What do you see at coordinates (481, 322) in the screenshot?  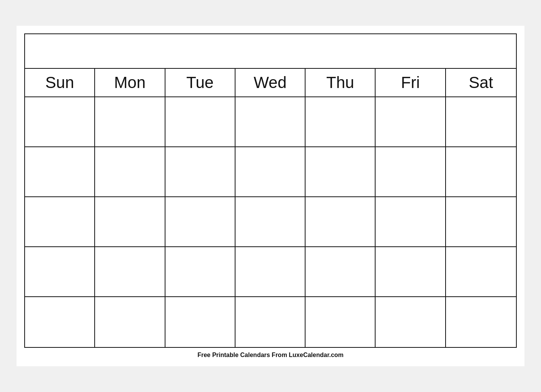 I see `cell-r5-sat` at bounding box center [481, 322].